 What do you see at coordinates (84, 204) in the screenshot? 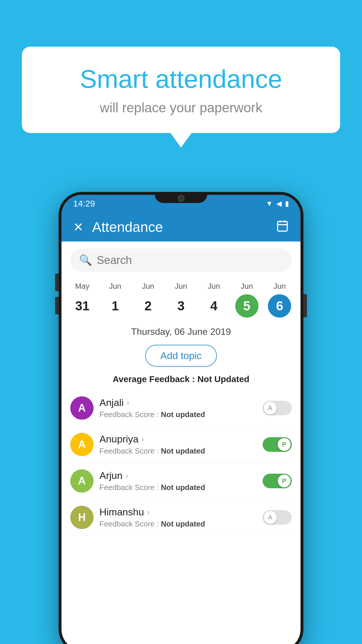
I see `status-time: 14:29` at bounding box center [84, 204].